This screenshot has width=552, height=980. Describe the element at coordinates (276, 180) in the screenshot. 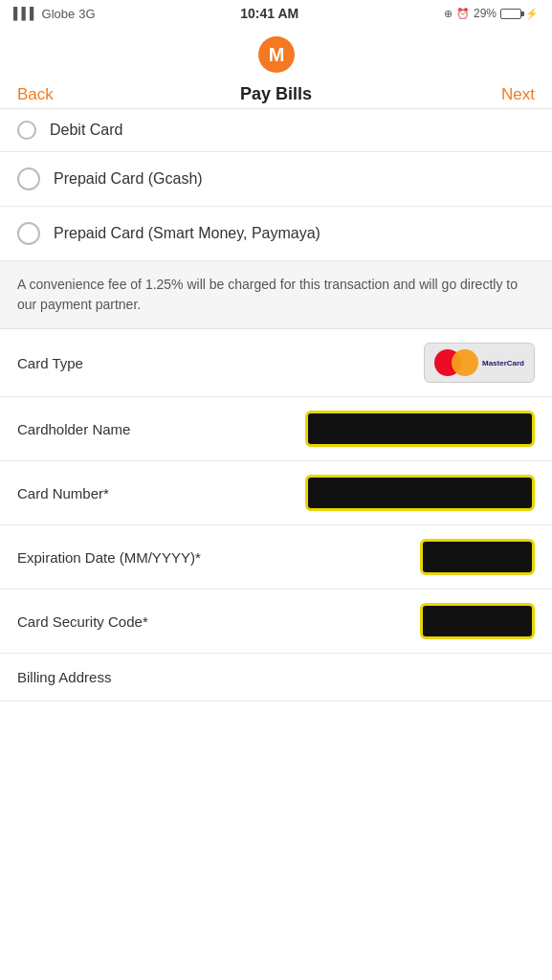

I see `payment-option-gcash: Prepaid Card (Gcash)` at that location.